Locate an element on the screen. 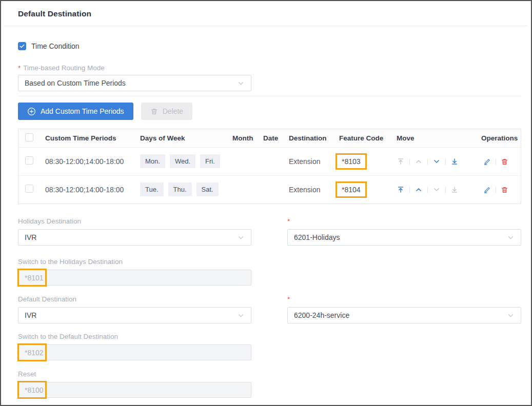  delete-button: Delete is located at coordinates (167, 111).